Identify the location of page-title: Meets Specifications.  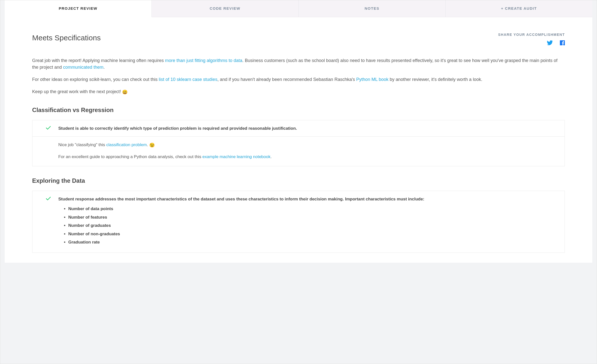
(66, 38).